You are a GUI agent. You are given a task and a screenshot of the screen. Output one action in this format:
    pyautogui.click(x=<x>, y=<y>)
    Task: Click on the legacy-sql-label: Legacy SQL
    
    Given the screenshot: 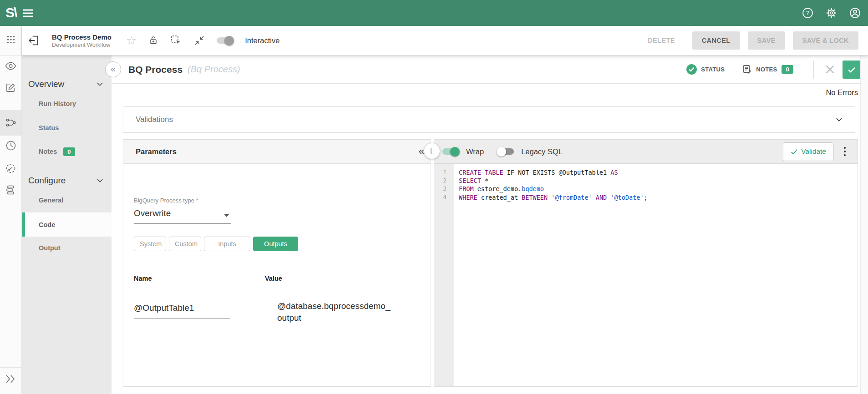 What is the action you would take?
    pyautogui.click(x=542, y=152)
    